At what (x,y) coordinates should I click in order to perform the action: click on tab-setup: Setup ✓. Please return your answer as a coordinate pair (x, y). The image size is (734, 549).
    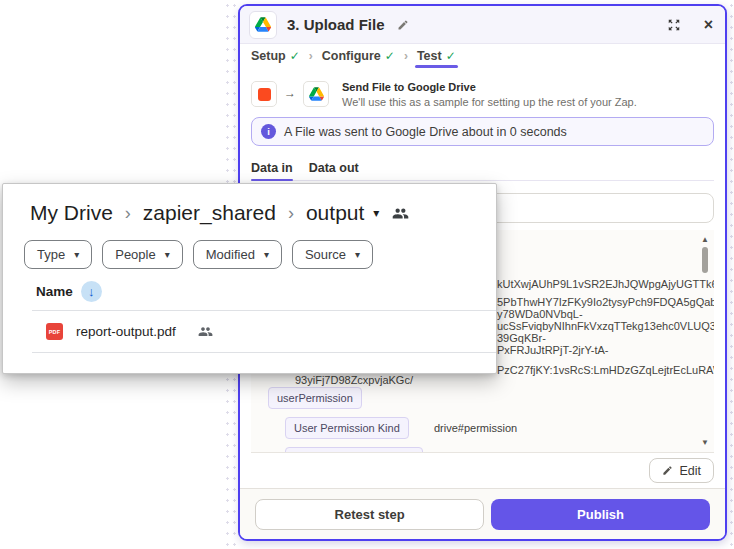
    Looking at the image, I should click on (276, 58).